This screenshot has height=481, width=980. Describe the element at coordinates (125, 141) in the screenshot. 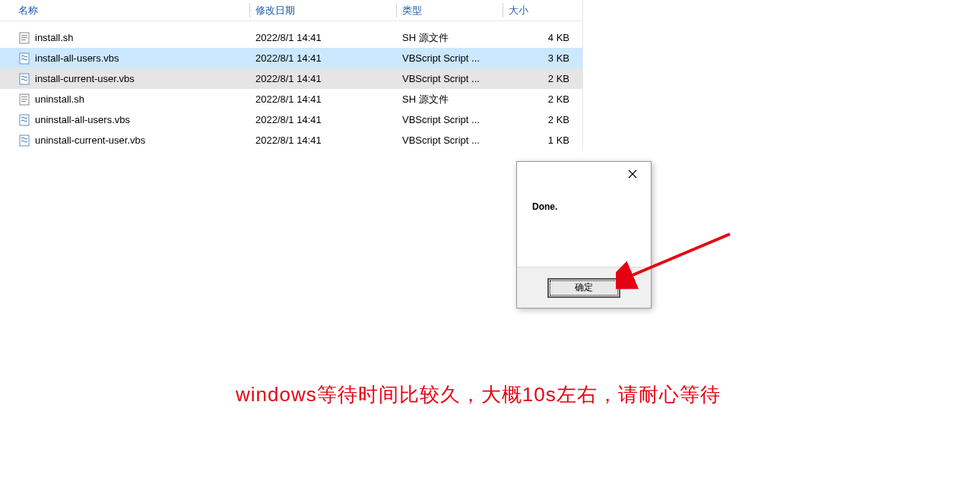

I see `file-name-cell: uninstall-current-user.vbs` at that location.